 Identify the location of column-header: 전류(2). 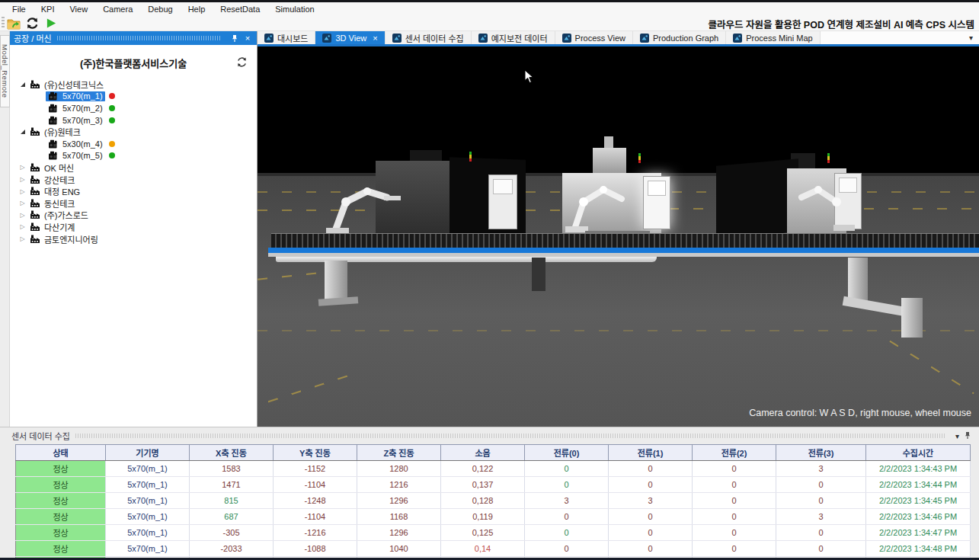
(734, 453).